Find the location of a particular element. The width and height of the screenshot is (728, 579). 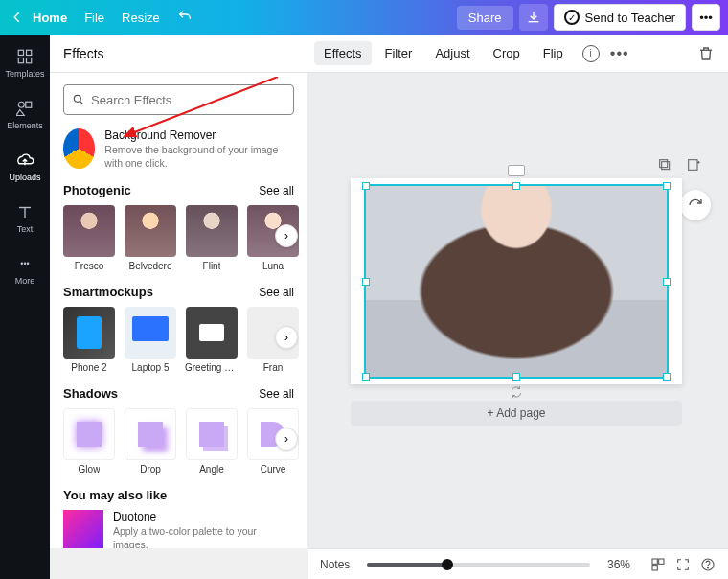

tab-crop: Crop is located at coordinates (507, 54).